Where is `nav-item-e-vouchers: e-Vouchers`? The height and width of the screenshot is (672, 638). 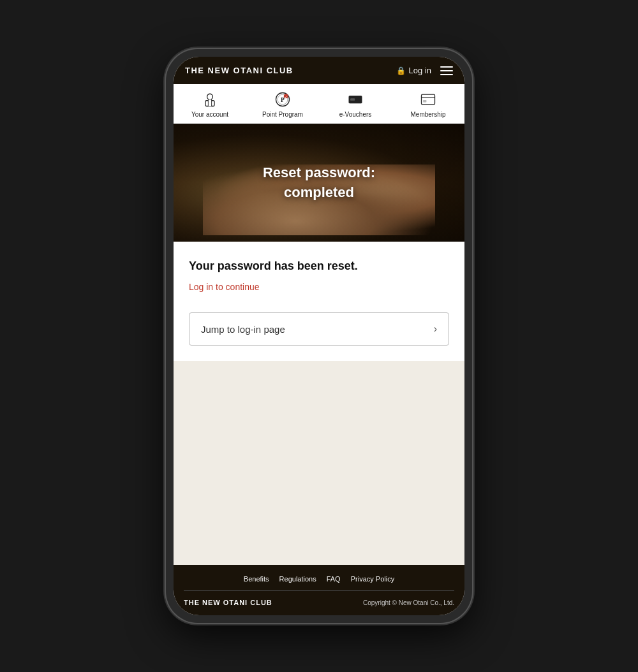
nav-item-e-vouchers: e-Vouchers is located at coordinates (355, 103).